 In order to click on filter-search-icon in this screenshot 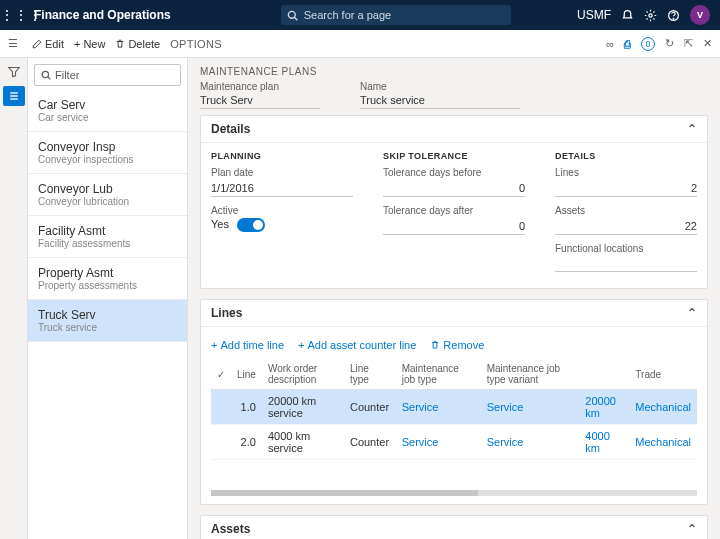, I will do `click(46, 75)`.